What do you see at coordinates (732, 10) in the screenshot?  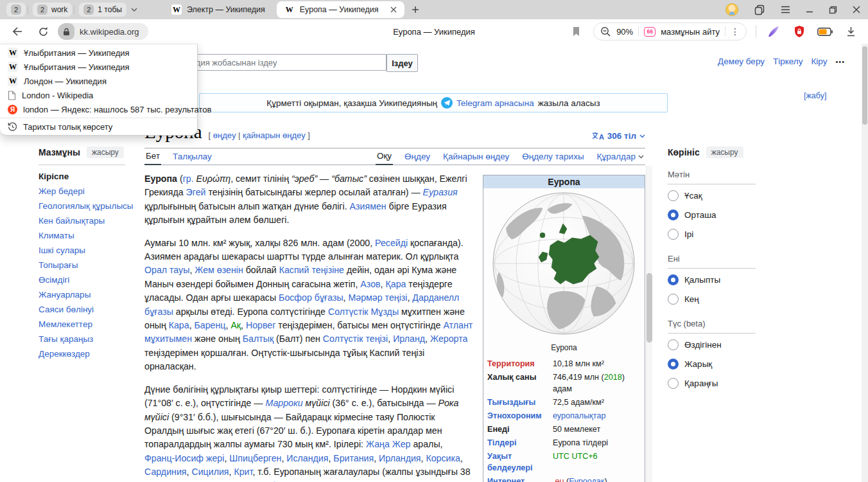 I see `avatar` at bounding box center [732, 10].